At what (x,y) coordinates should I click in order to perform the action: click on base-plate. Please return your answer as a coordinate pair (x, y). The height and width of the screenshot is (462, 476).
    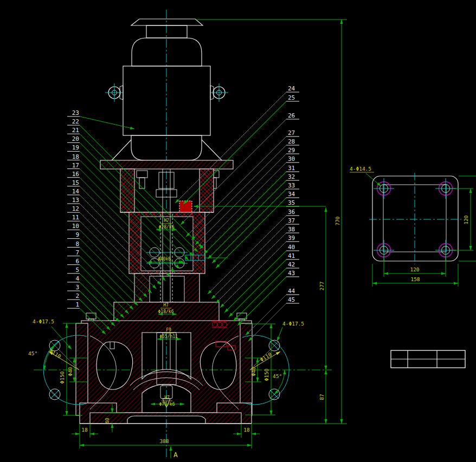
    Looking at the image, I should click on (166, 418).